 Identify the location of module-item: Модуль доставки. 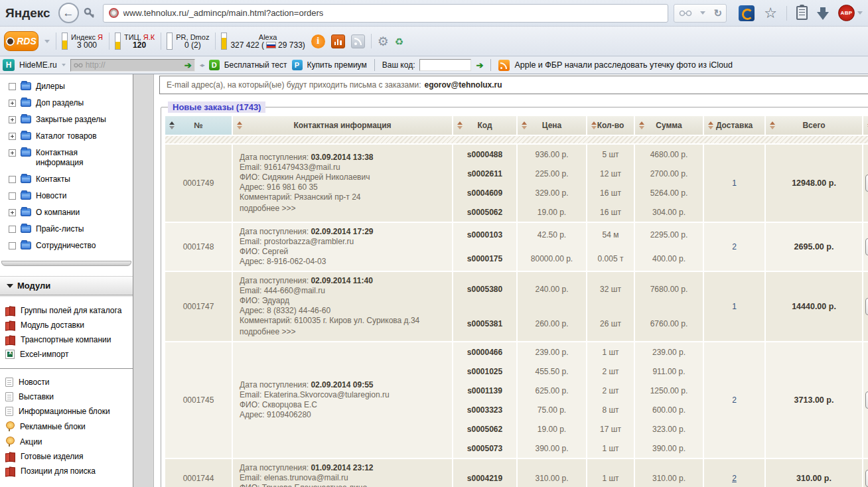
(69, 325).